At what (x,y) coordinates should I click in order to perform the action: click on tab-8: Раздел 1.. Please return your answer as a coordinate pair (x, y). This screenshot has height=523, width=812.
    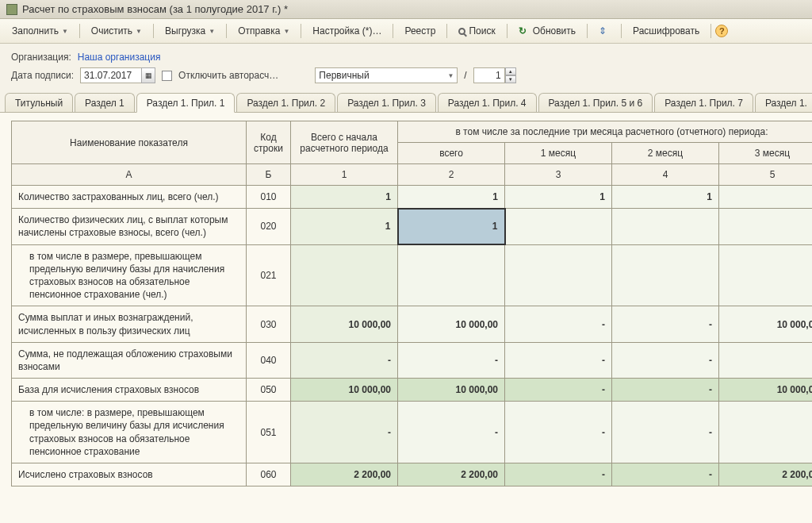
    Looking at the image, I should click on (783, 102).